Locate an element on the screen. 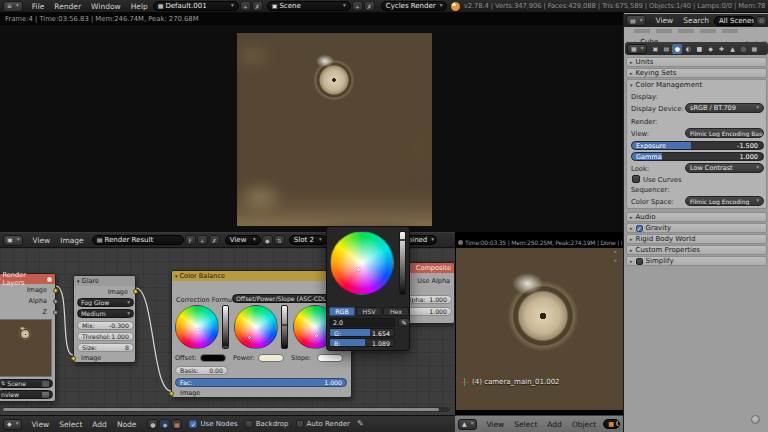  menu-help: Help is located at coordinates (140, 6).